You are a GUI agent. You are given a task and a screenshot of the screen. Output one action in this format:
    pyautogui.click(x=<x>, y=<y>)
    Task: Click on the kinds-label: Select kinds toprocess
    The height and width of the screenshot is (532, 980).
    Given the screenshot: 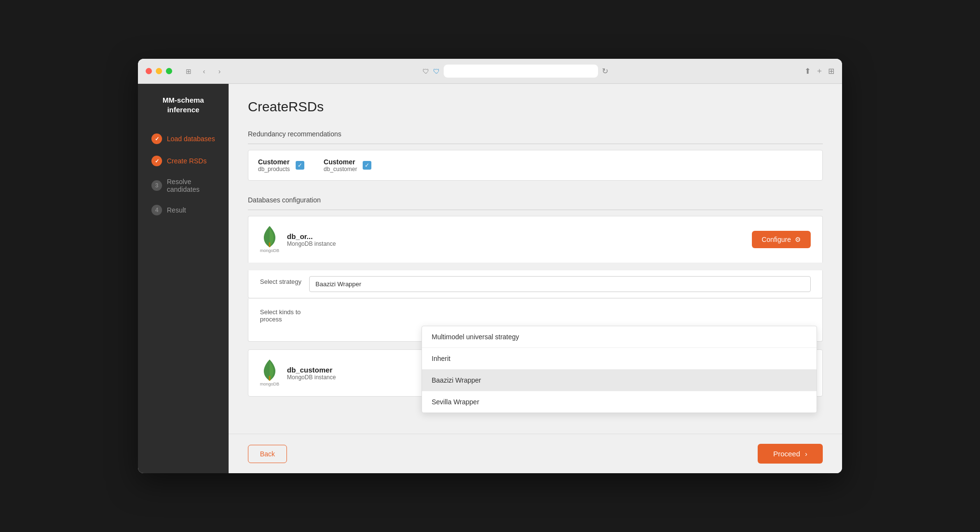 What is the action you would take?
    pyautogui.click(x=281, y=315)
    